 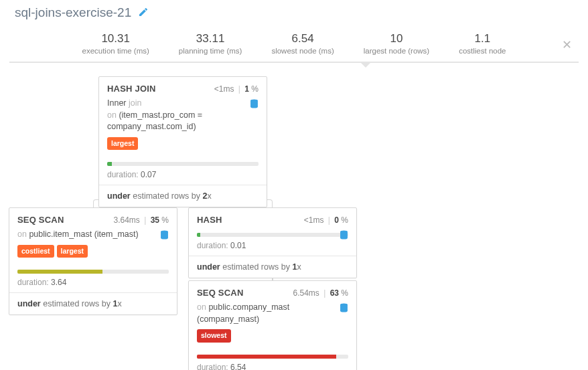 What do you see at coordinates (210, 51) in the screenshot?
I see `stat-label: planning time (ms)` at bounding box center [210, 51].